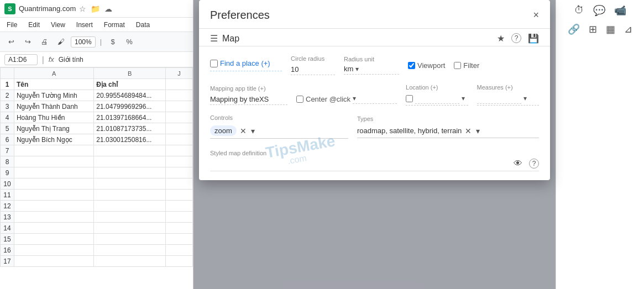 The image size is (644, 289). I want to click on cell-b1: Địa chỉ, so click(130, 85).